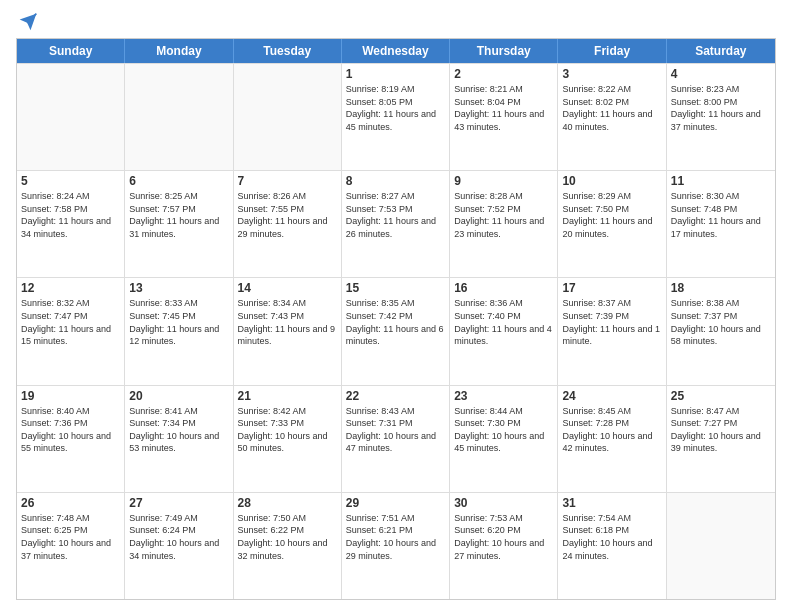 The height and width of the screenshot is (612, 792). What do you see at coordinates (178, 322) in the screenshot?
I see `cell-info: Sunrise: 8:33 AM Sunset: 7:45 PM Dayligh…` at bounding box center [178, 322].